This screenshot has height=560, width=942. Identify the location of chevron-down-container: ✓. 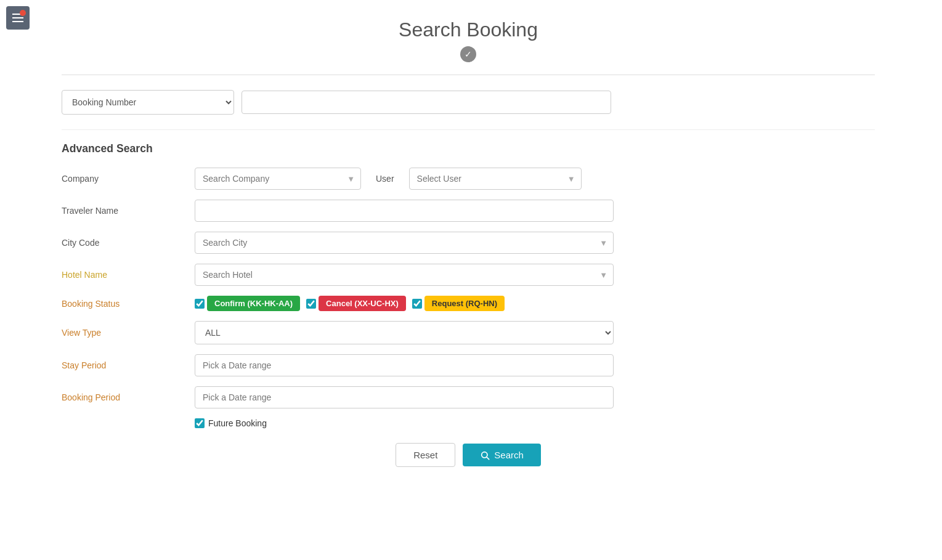
(468, 54).